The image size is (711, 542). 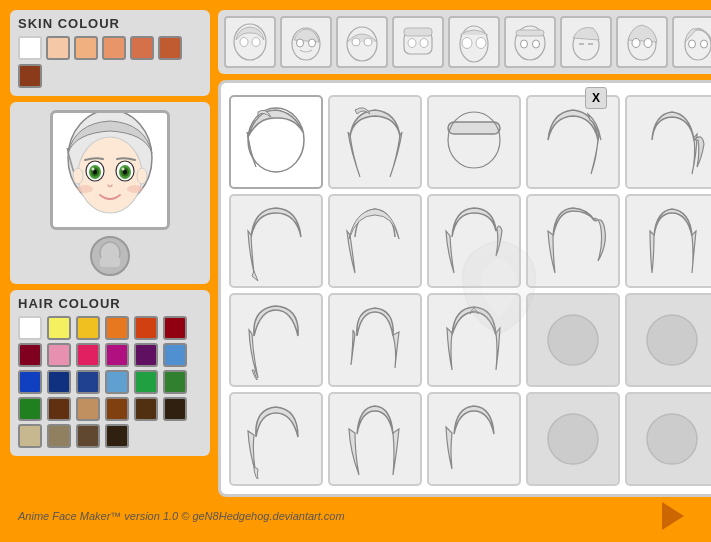 What do you see at coordinates (110, 373) in the screenshot?
I see `hair-colour-section: HAIR COLOUR` at bounding box center [110, 373].